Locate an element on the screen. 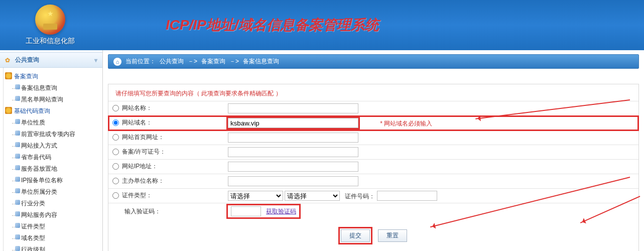  sidebar-item-label: 网站接入方式 is located at coordinates (39, 146).